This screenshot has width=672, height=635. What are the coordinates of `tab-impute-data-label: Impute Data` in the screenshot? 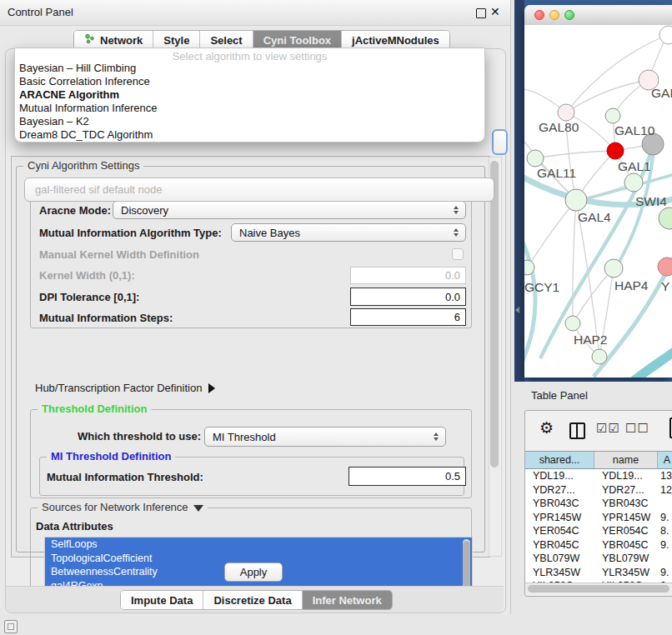 It's located at (162, 600).